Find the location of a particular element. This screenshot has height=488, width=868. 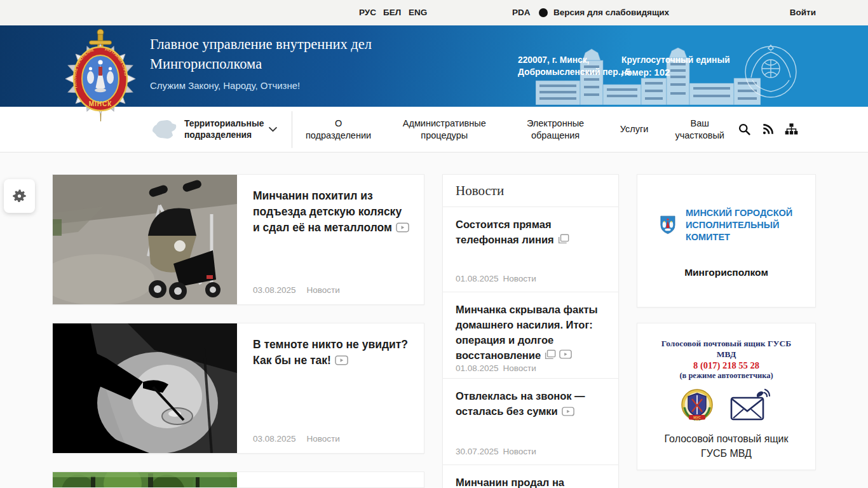

mingorispolkom-banner: МИНСКИЙ ГОРОДСКОЙ ИСПОЛНИТЕЛЬНЫЙ КОМИТЕТ… is located at coordinates (726, 241).